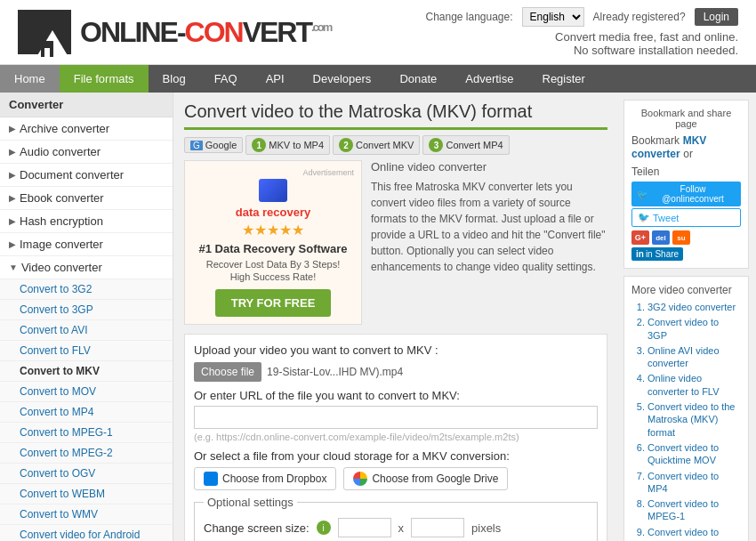 The image size is (756, 541). I want to click on info-icon: i, so click(324, 528).